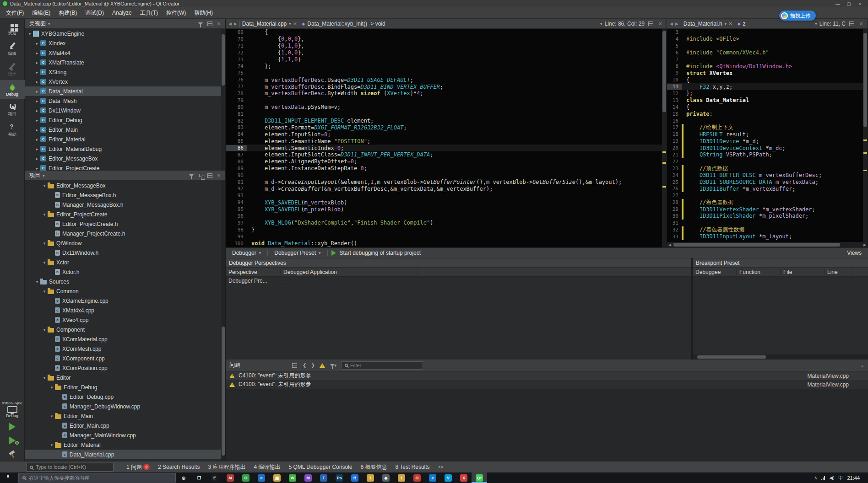 The width and height of the screenshot is (868, 483). Describe the element at coordinates (12, 110) in the screenshot. I see `mode-wrench: 项目` at that location.